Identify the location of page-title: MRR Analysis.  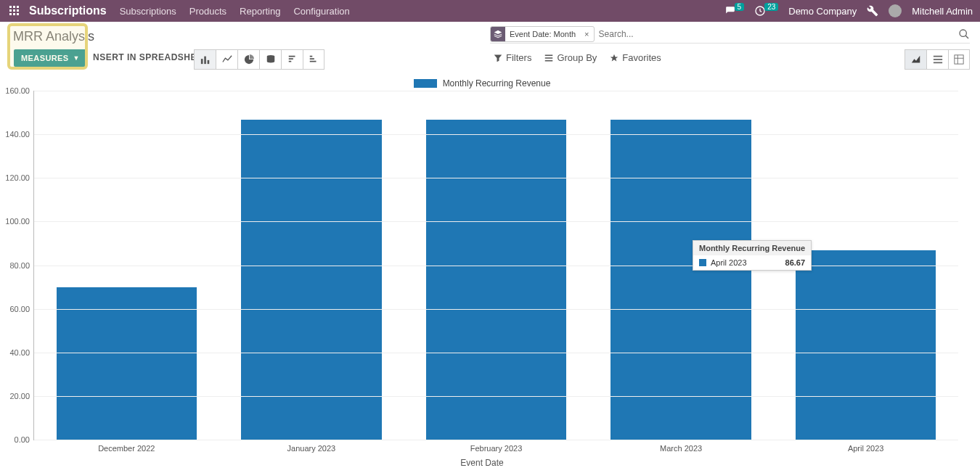
(54, 36).